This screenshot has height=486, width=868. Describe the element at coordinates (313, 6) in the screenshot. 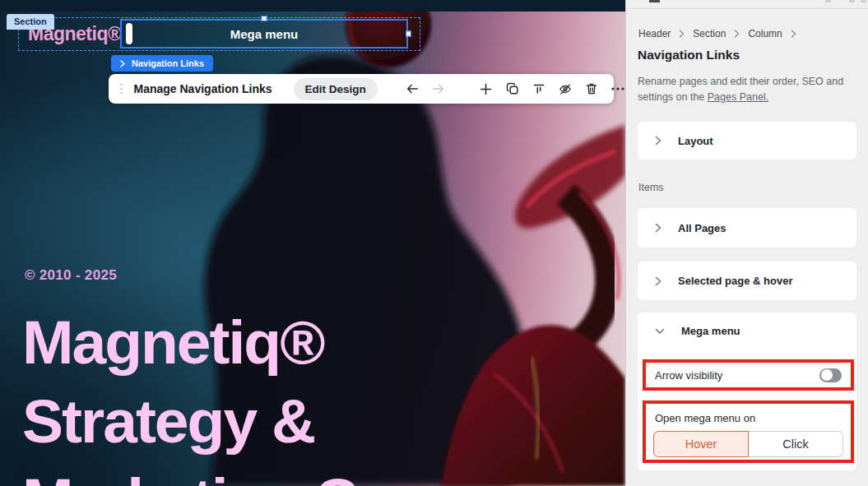

I see `canvas-top-strip` at that location.